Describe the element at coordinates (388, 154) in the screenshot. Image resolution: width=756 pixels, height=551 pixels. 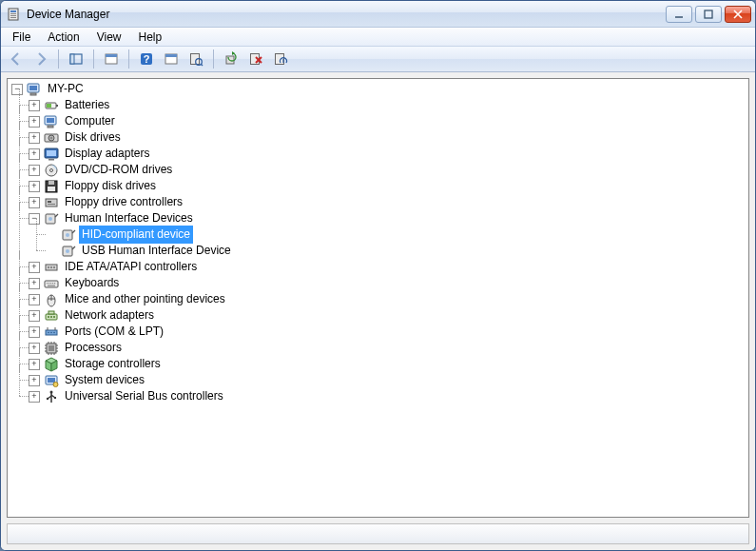
I see `category-display-adapters: + Display adapters` at that location.